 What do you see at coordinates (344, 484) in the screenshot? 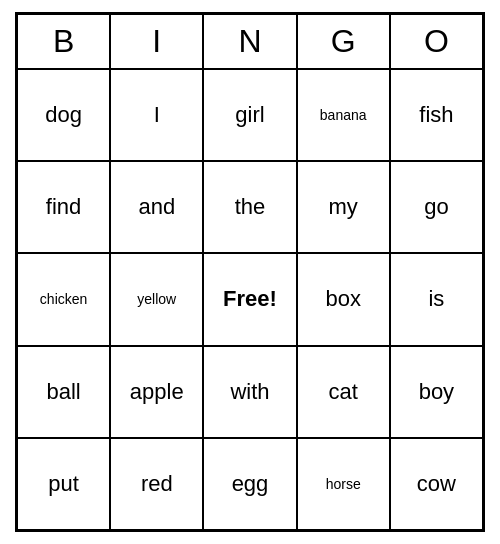
I see `cell-r5c4: horse` at bounding box center [344, 484].